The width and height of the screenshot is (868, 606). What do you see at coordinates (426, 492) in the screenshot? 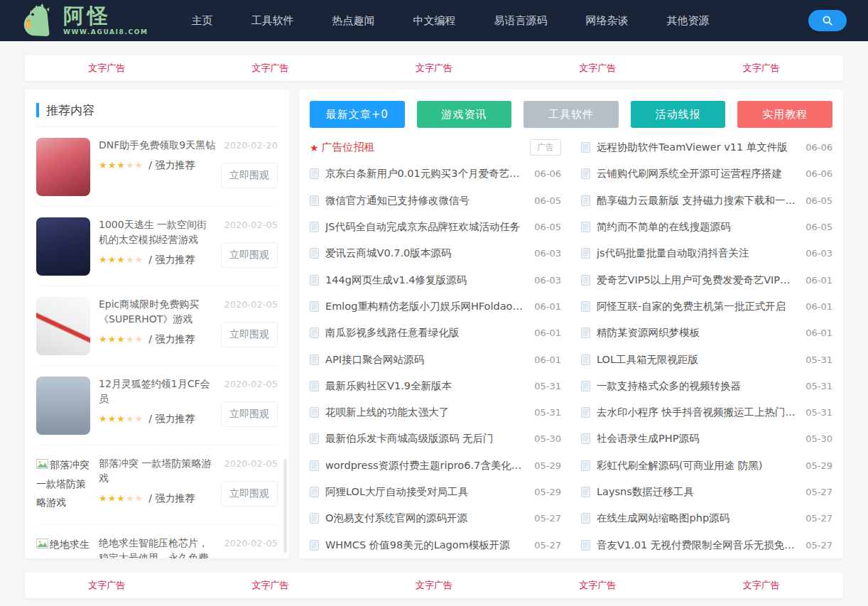
I see `article-title: 阿狸LOL大厅自动接受对局工具` at bounding box center [426, 492].